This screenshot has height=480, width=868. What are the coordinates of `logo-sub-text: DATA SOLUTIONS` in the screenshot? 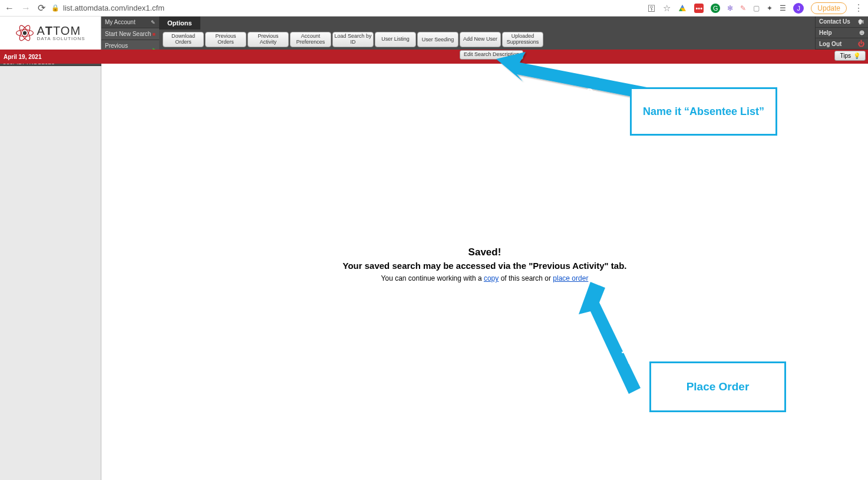 It's located at (61, 39).